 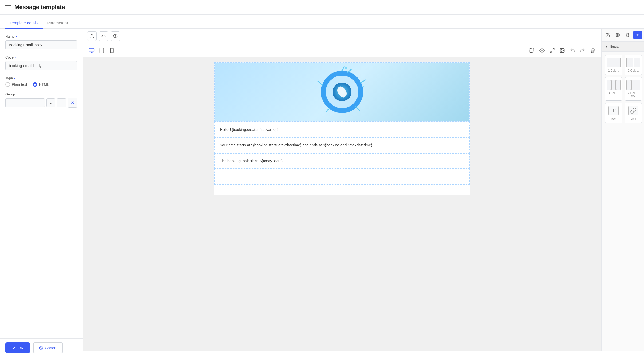 I want to click on plain-text-option: Plain text, so click(x=16, y=84).